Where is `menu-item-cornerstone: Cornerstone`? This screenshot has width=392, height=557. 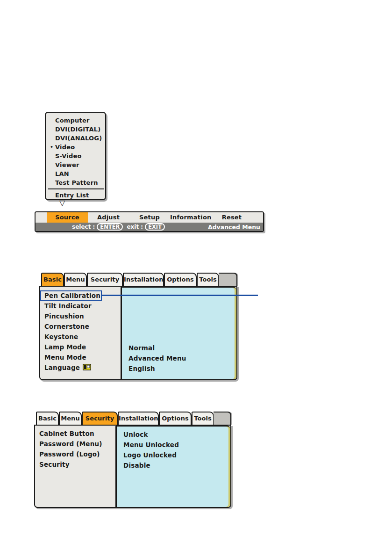 menu-item-cornerstone: Cornerstone is located at coordinates (80, 326).